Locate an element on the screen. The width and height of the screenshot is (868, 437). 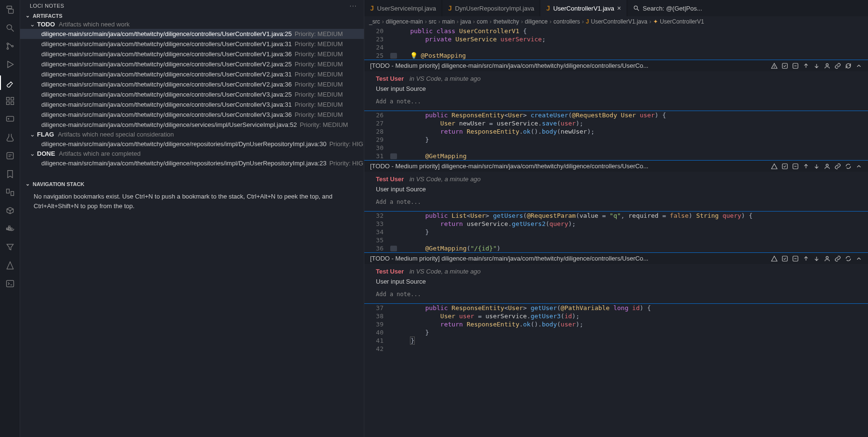
editor-tab: JUserControllerV1.java× is located at coordinates (583, 8).